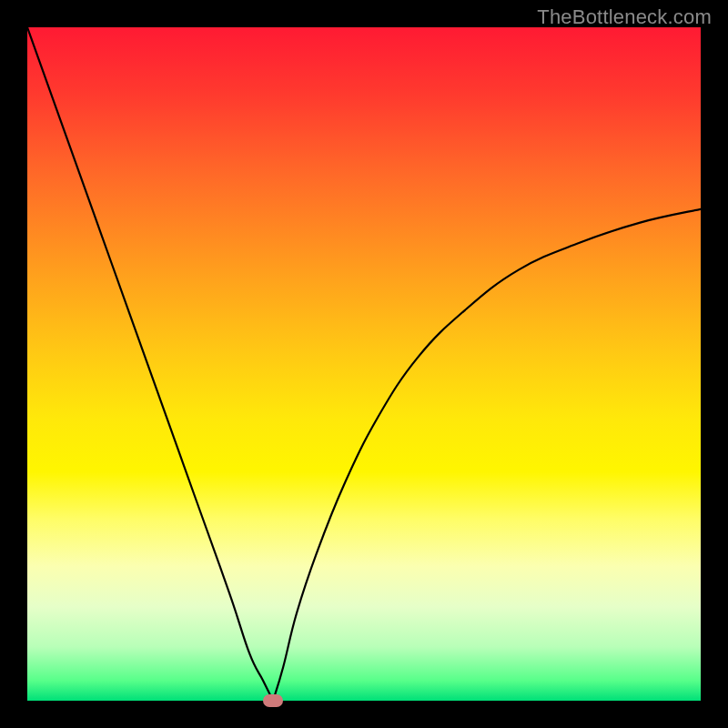 The width and height of the screenshot is (728, 728). I want to click on optimum-marker, so click(273, 701).